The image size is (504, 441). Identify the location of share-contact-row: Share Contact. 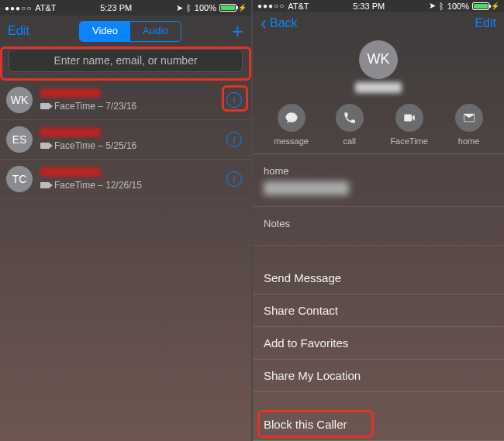
(378, 311).